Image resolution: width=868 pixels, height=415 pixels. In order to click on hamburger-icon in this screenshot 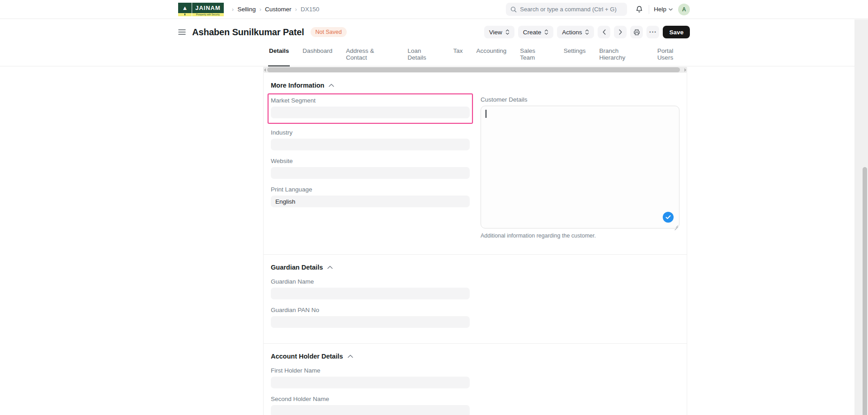, I will do `click(182, 32)`.